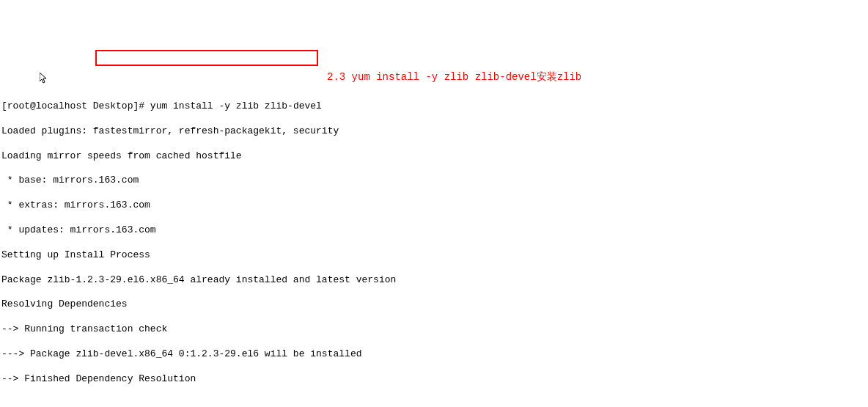  Describe the element at coordinates (233, 106) in the screenshot. I see `command-text: yum install -y zlib zlib-devel` at that location.